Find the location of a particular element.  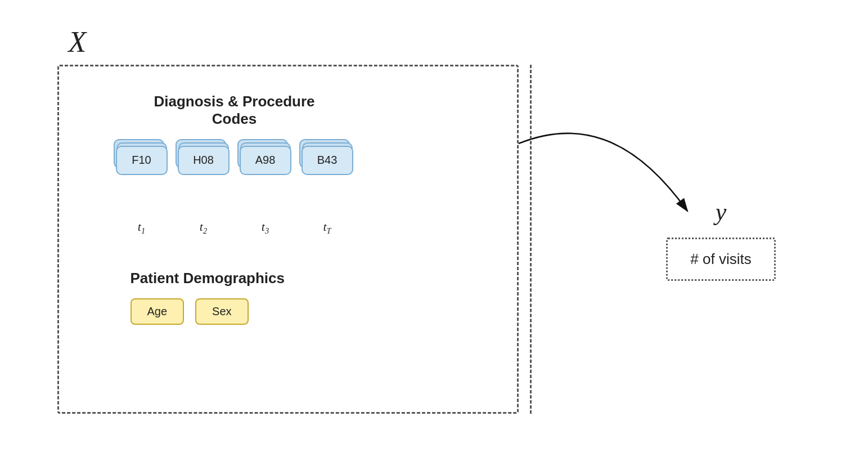

code-groups: F10 t1 H08 t2 is located at coordinates (235, 187).